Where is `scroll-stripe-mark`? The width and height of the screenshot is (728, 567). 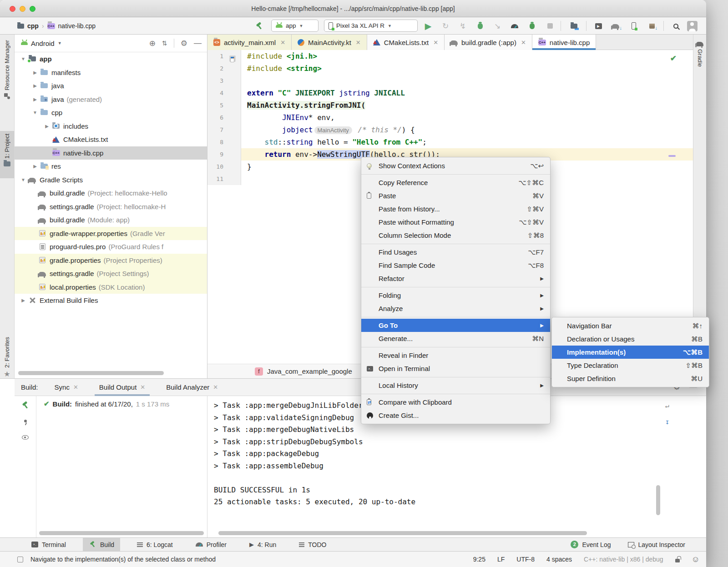 scroll-stripe-mark is located at coordinates (672, 156).